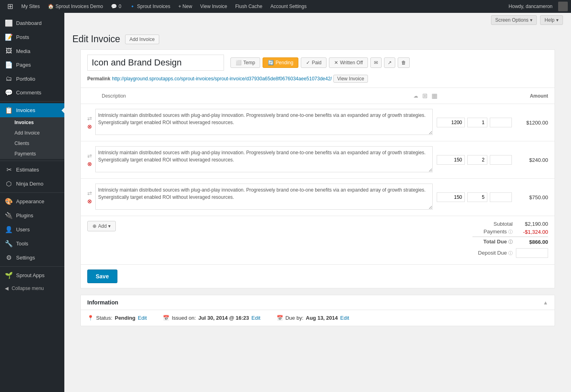 The width and height of the screenshot is (571, 392). Describe the element at coordinates (51, 6) in the screenshot. I see `house-icon: 🏠` at that location.